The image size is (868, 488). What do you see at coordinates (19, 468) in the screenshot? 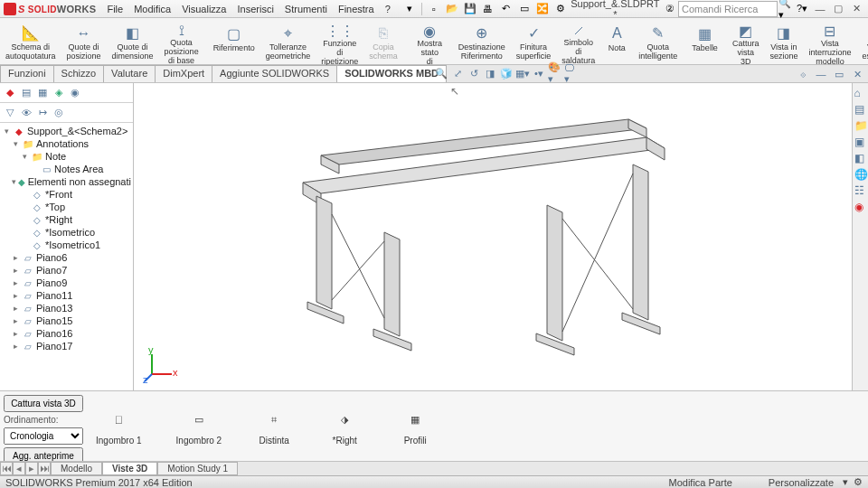
I see `tab-nav-prev: ◂` at bounding box center [19, 468].